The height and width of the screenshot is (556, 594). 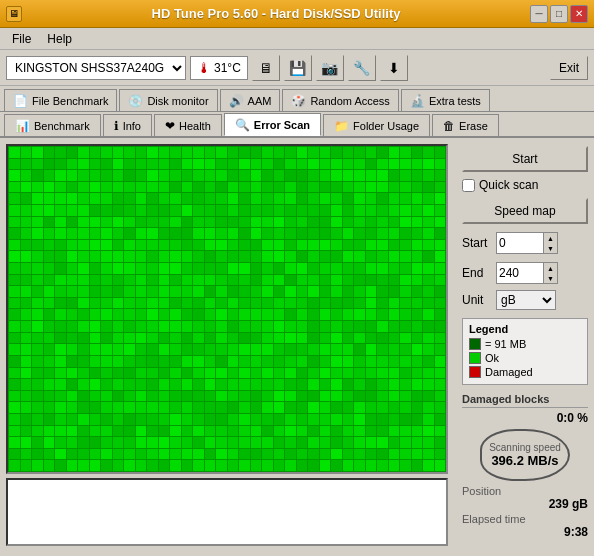 What do you see at coordinates (550, 248) in the screenshot?
I see `start-range-spin-down: ▼` at bounding box center [550, 248].